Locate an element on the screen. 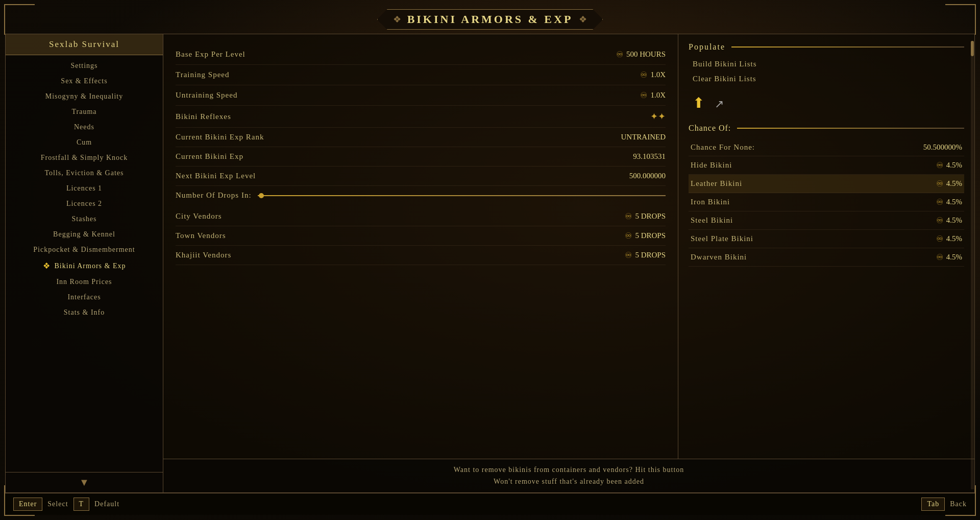 This screenshot has width=980, height=520. title-bar-inner: ❖ BIKINI ARMORS & EXP ❖ is located at coordinates (490, 19).